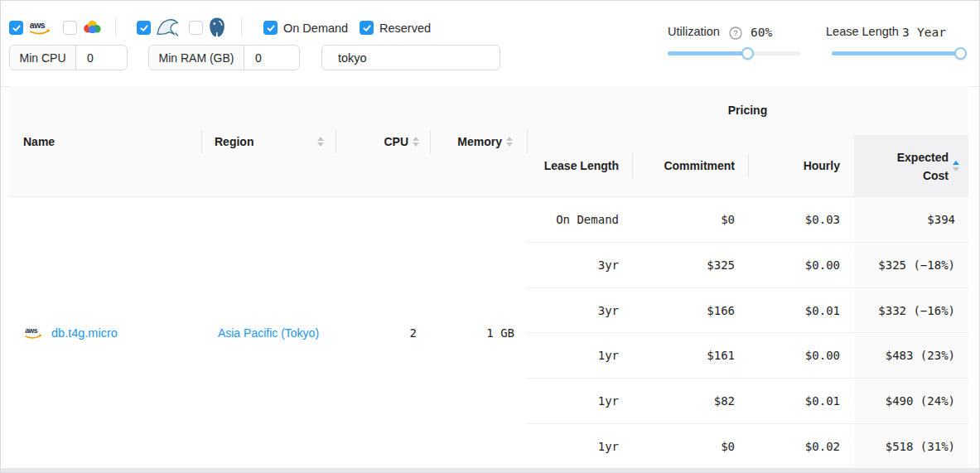  I want to click on instance-memory-cell: 1 GB, so click(479, 333).